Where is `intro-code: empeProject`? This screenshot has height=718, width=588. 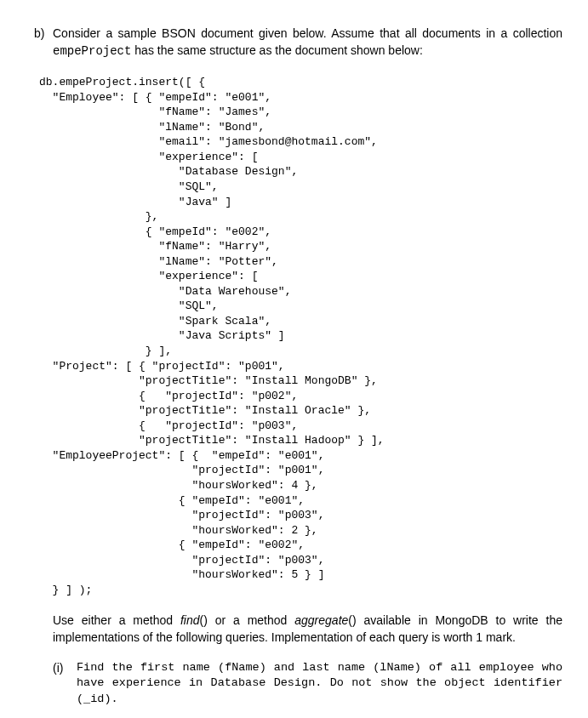 intro-code: empeProject is located at coordinates (92, 51).